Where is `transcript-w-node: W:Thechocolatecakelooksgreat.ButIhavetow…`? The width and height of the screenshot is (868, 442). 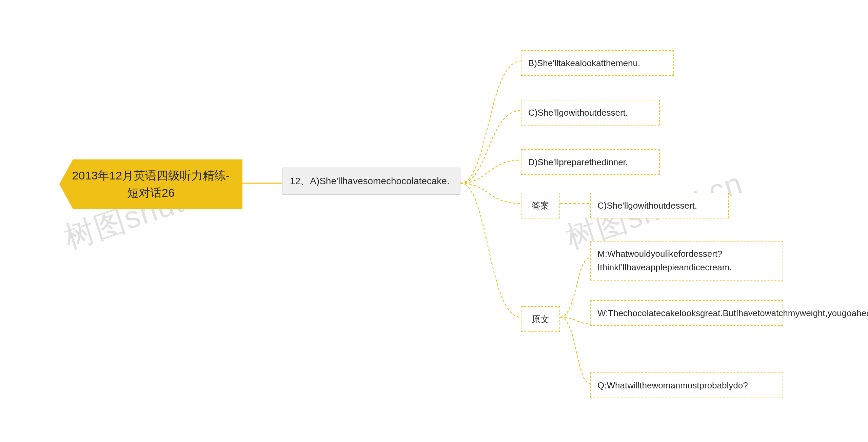 transcript-w-node: W:Thechocolatecakelooksgreat.ButIhavetow… is located at coordinates (687, 313).